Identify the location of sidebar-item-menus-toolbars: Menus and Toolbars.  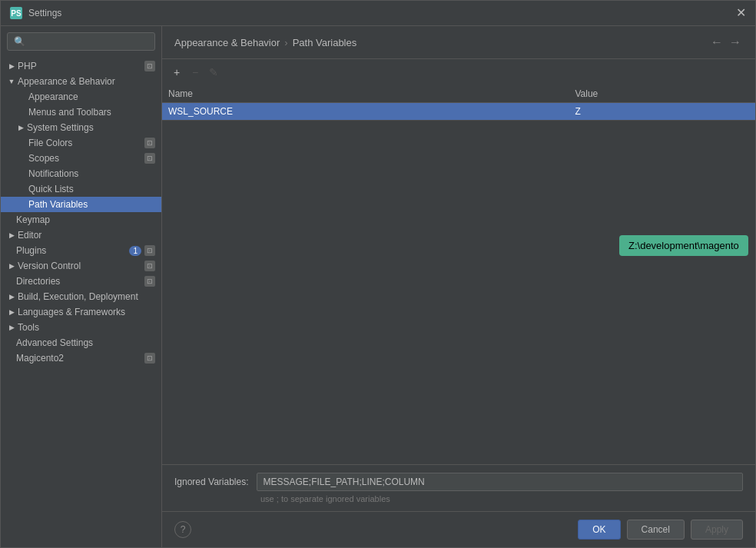
(81, 112).